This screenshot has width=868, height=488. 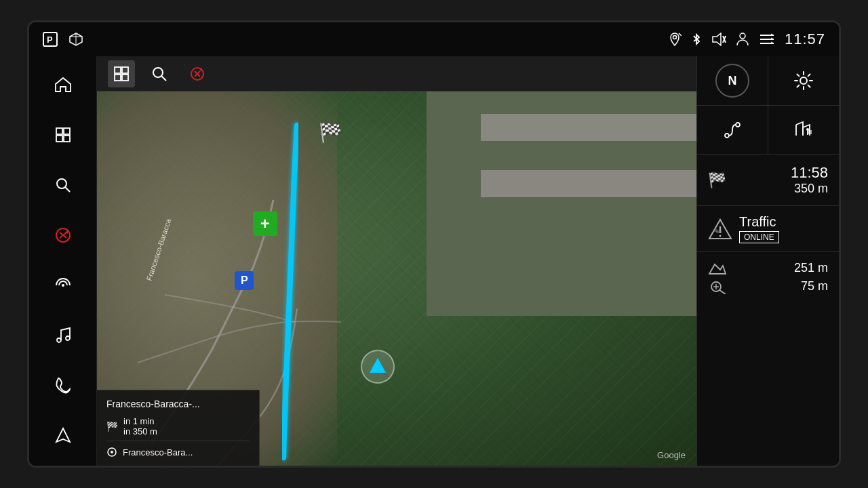 What do you see at coordinates (197, 74) in the screenshot?
I see `toolbar-cancel-btn` at bounding box center [197, 74].